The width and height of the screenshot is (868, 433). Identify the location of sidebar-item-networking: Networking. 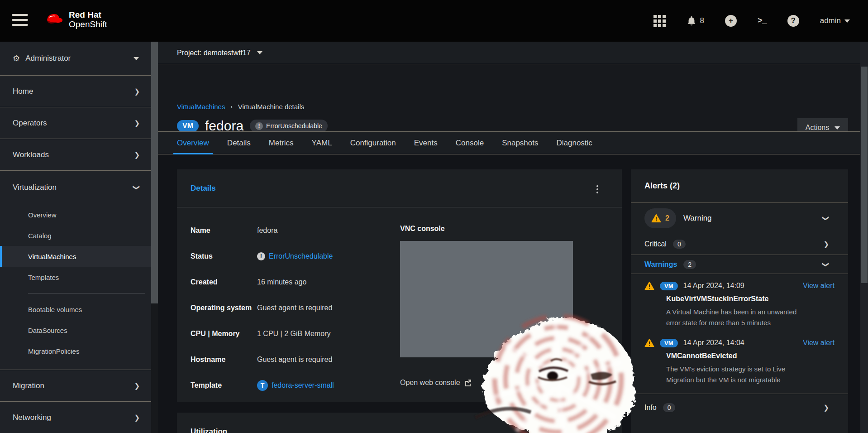
(79, 418).